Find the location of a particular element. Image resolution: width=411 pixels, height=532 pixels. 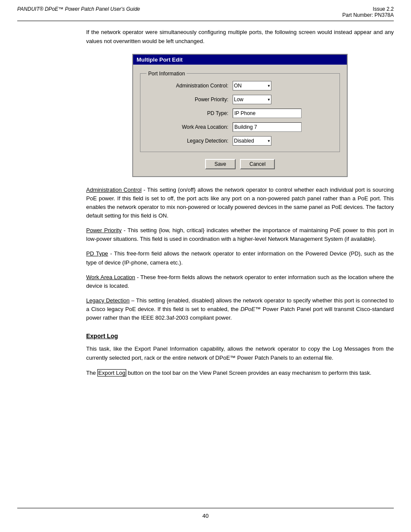

admin-control-term: Administration Control is located at coordinates (114, 190).